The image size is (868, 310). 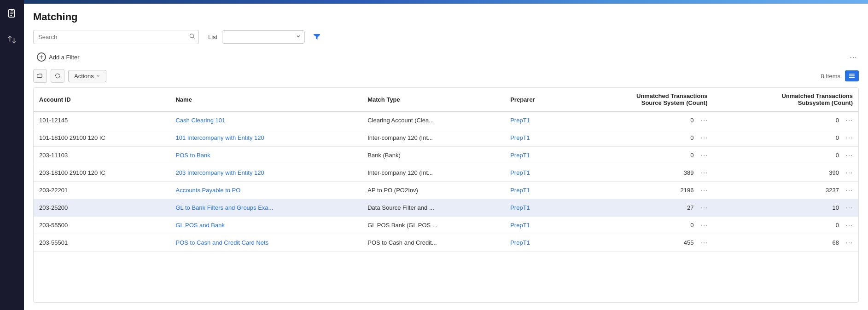 I want to click on col-unmatched-source: Unmatched TransactionsSource System (Cou…, so click(x=640, y=99).